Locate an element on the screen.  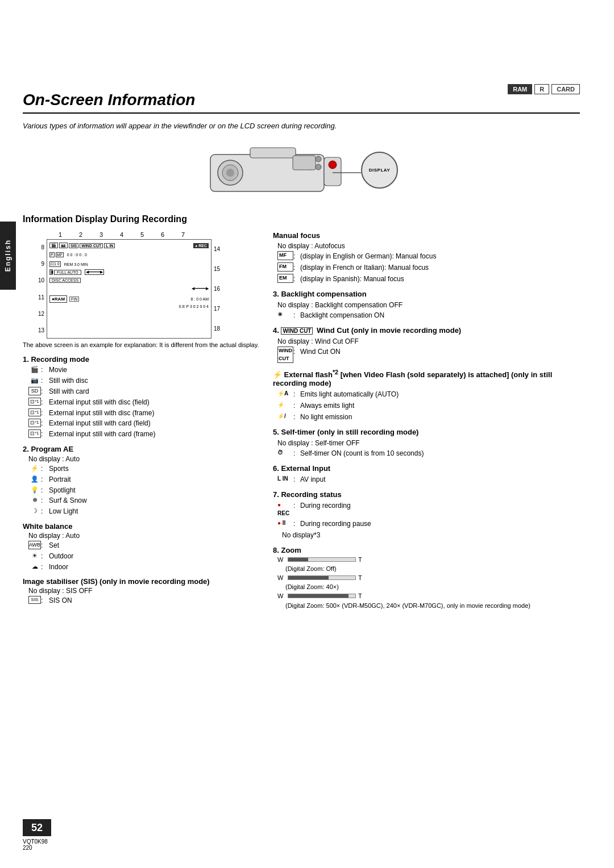
icon-prog: P is located at coordinates (52, 254).